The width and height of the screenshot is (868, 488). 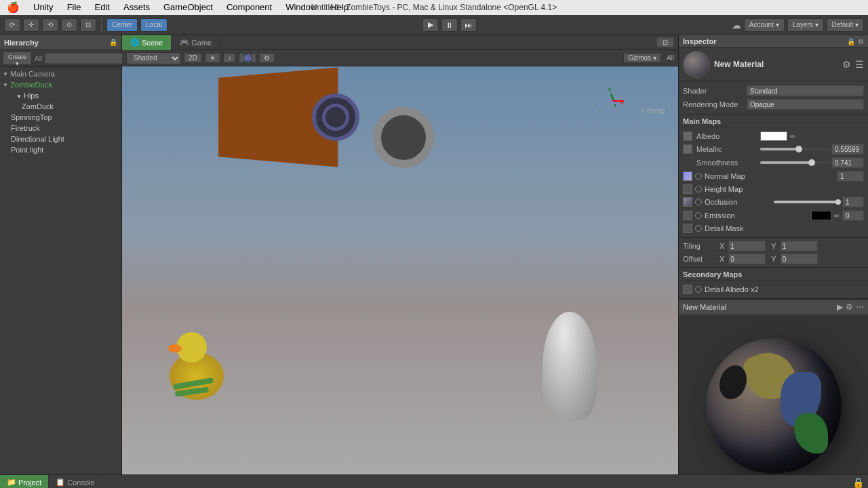 I want to click on layout-button: Default ▾, so click(x=845, y=25).